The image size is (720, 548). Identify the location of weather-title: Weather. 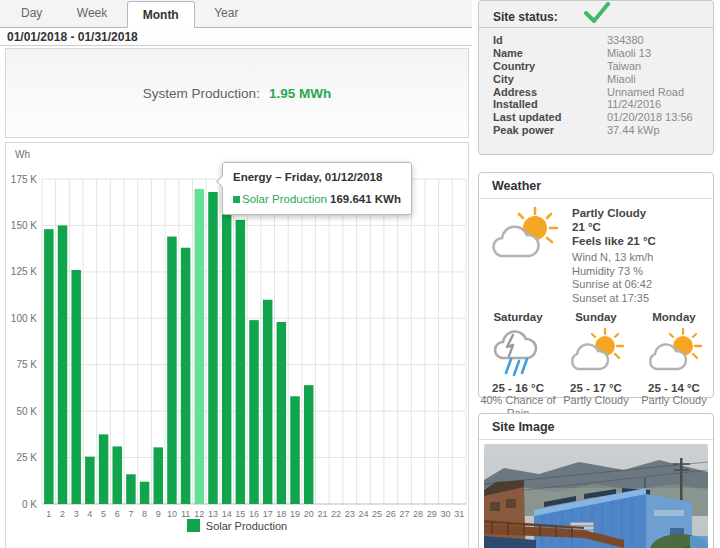
(596, 186).